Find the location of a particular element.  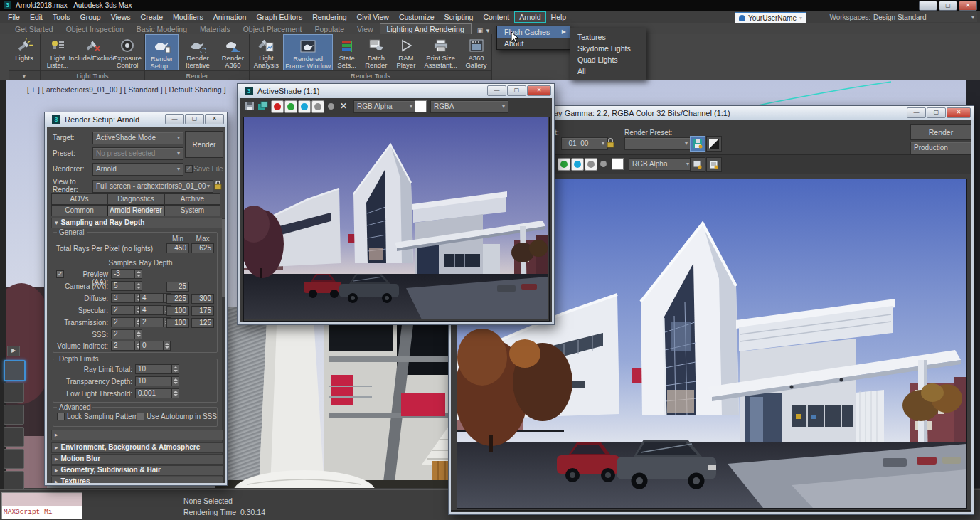

tab-materials: Materials is located at coordinates (215, 29).